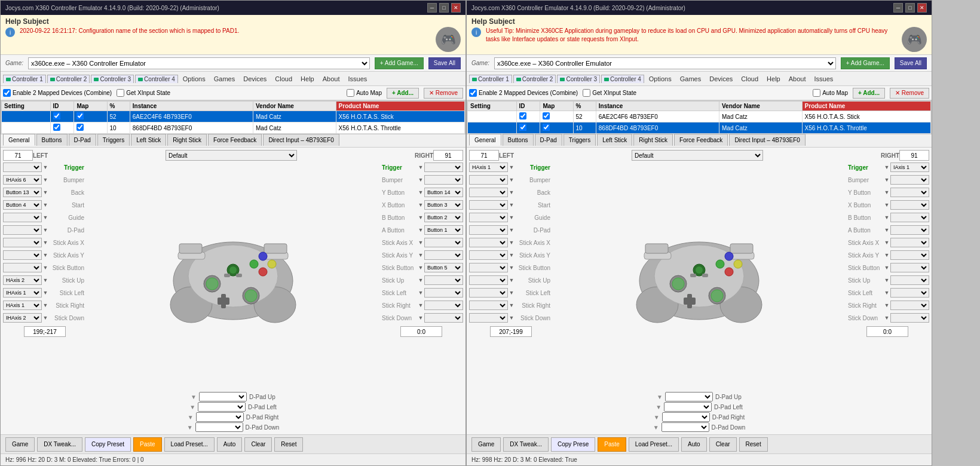 The width and height of the screenshot is (980, 466). What do you see at coordinates (623, 79) in the screenshot?
I see `menu-item-controller-4: Controller 4` at bounding box center [623, 79].